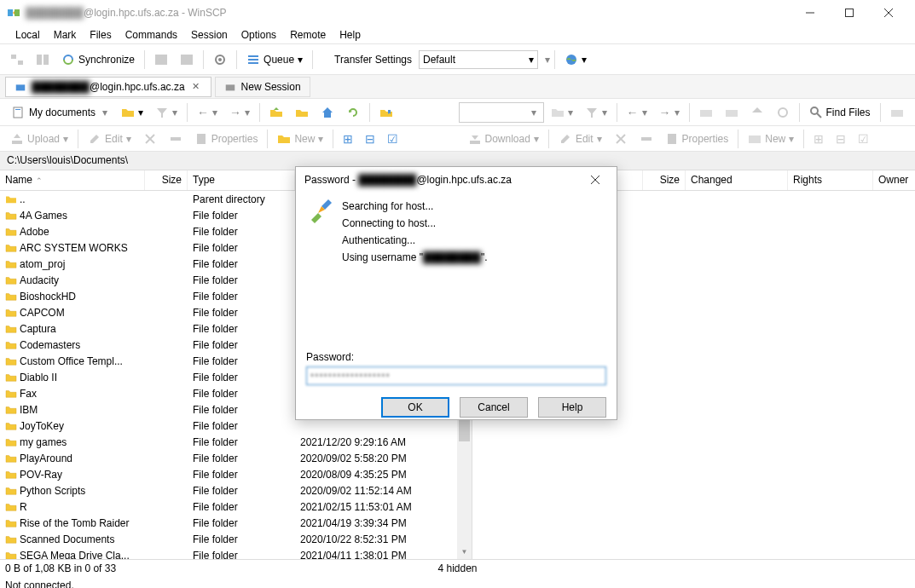 The width and height of the screenshot is (915, 588). Describe the element at coordinates (327, 112) in the screenshot. I see `home-button` at that location.